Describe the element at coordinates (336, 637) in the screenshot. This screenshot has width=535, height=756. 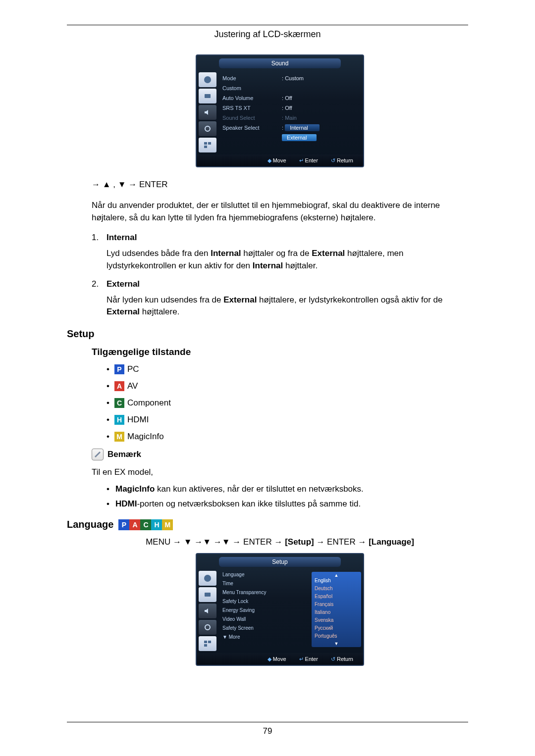
I see `language-option: Português` at that location.